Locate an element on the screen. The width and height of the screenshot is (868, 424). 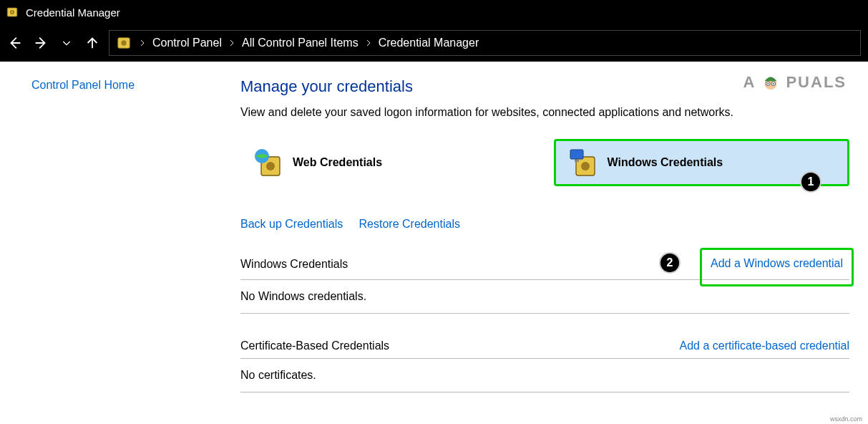
windows-credentials-button: Windows Credentials 1 is located at coordinates (702, 163).